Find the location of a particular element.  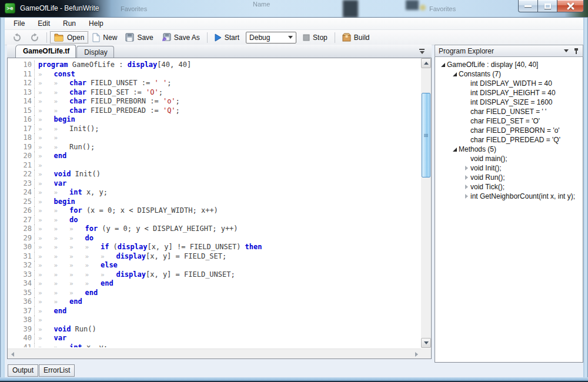

debug-mode-select: Debug is located at coordinates (271, 38).